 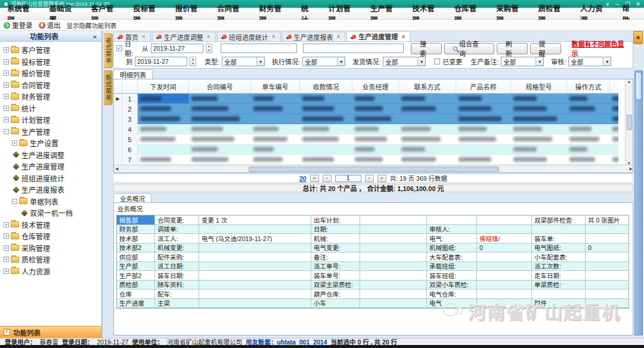 What do you see at coordinates (539, 86) in the screenshot?
I see `column-header: 规格型号` at bounding box center [539, 86].